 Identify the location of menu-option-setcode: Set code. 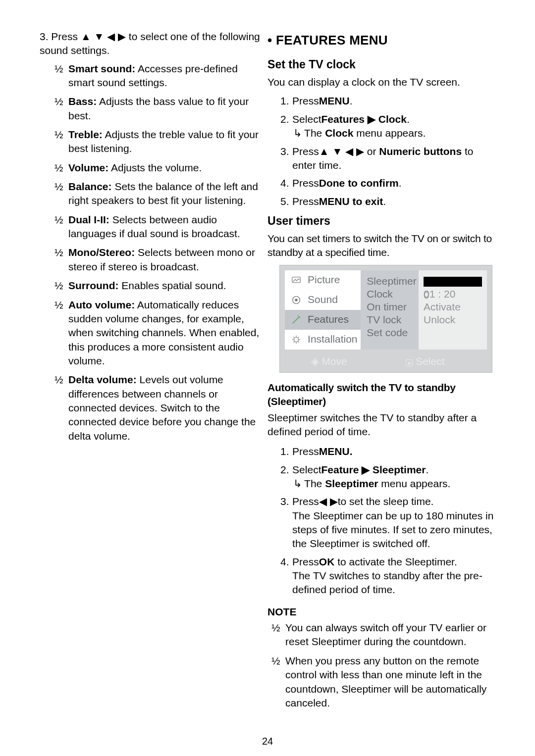
(392, 332).